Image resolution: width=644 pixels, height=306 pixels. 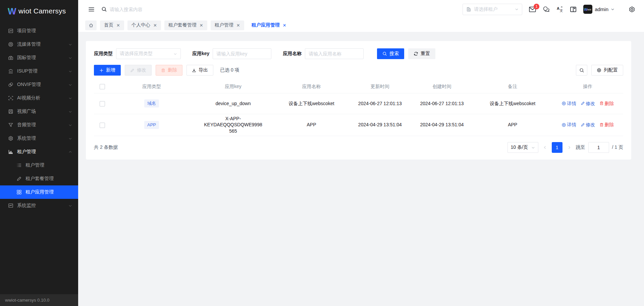 What do you see at coordinates (632, 9) in the screenshot?
I see `settings-button` at bounding box center [632, 9].